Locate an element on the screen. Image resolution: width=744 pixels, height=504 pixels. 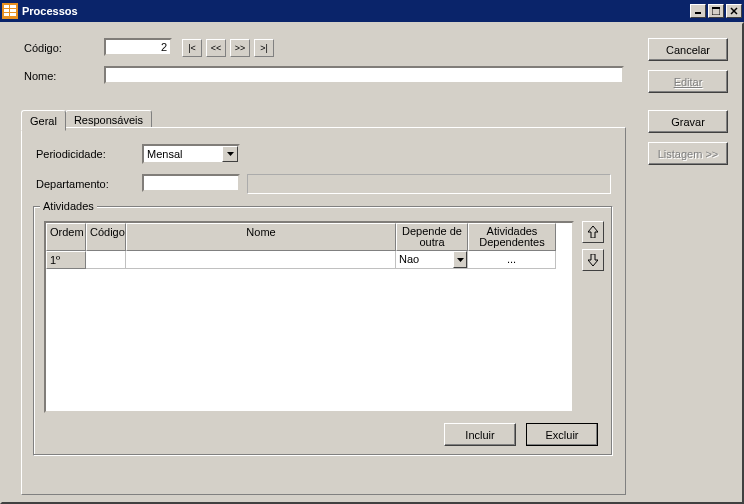
window-title: Processos is located at coordinates (356, 11).